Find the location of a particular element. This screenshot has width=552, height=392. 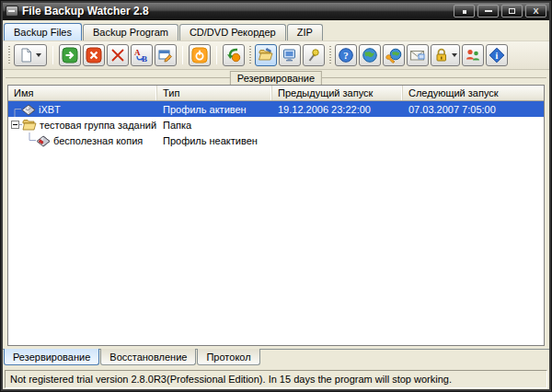

help-button: ? is located at coordinates (346, 55).